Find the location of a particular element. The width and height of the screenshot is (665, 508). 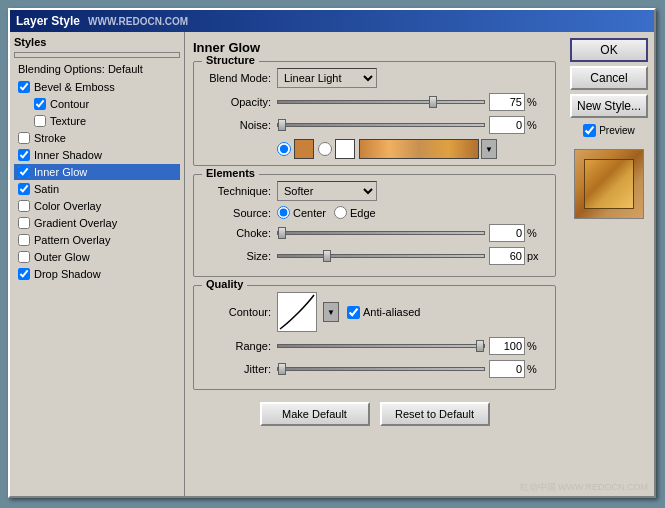

source-center-radio is located at coordinates (284, 212).